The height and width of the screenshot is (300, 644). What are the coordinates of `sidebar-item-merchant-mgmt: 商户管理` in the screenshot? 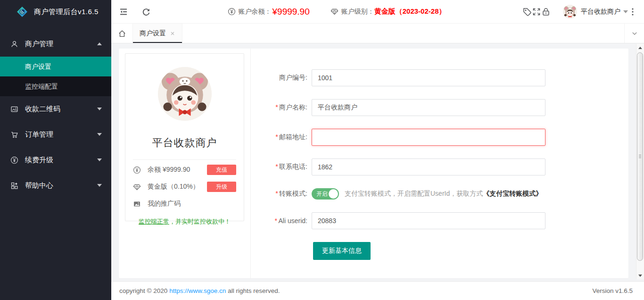 It's located at (56, 44).